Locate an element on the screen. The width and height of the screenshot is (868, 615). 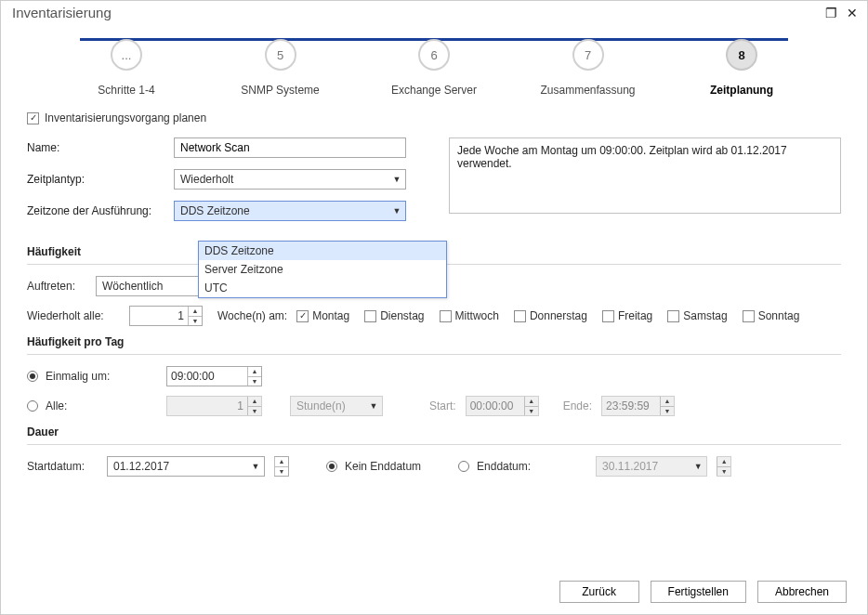
startdate-label: Startdatum: is located at coordinates (62, 466).